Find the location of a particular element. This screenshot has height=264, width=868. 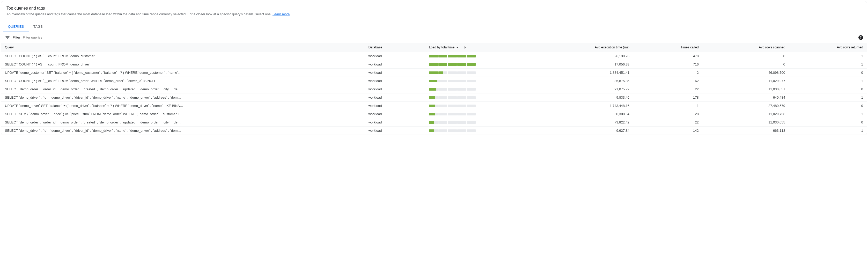

cell-query: SELECT SUM ( `demo_order` . `price` ) AS… is located at coordinates (183, 114).